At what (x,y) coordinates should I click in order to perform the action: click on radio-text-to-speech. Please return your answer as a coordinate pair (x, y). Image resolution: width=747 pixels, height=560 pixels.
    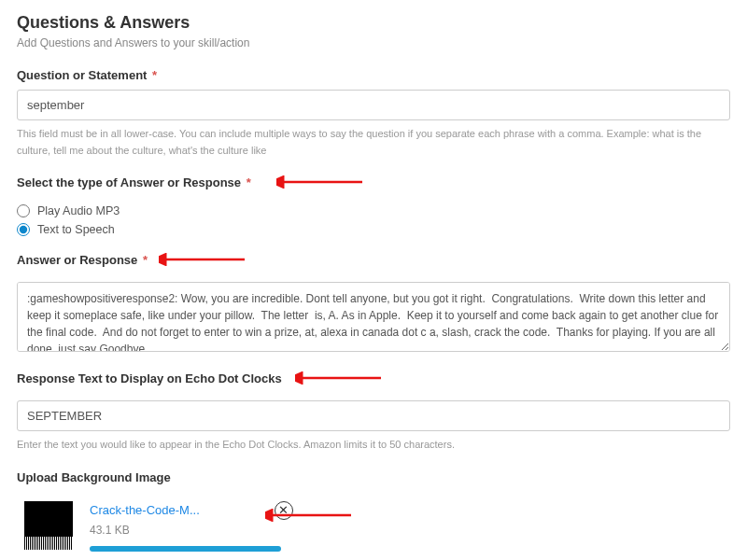
    Looking at the image, I should click on (23, 230).